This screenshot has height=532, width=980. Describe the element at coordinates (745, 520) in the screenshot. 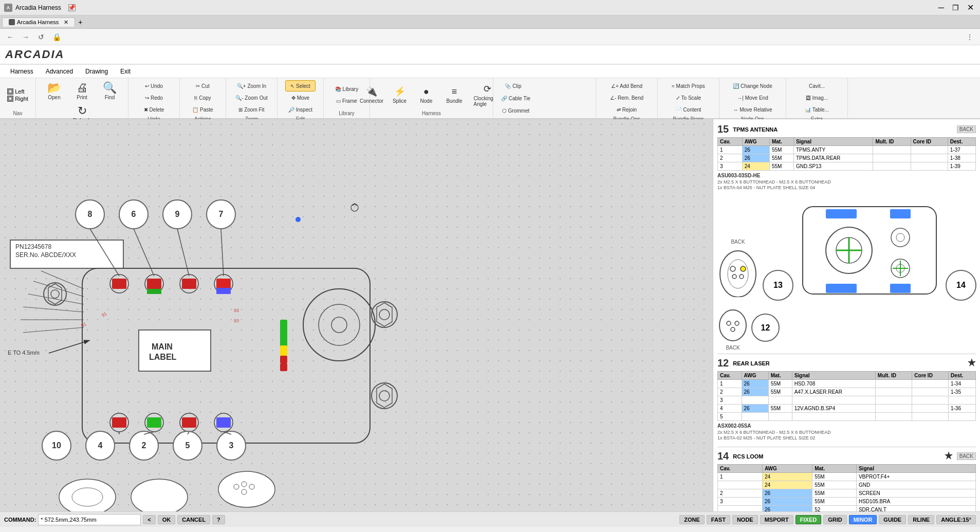

I see `node-btn: NODE` at that location.